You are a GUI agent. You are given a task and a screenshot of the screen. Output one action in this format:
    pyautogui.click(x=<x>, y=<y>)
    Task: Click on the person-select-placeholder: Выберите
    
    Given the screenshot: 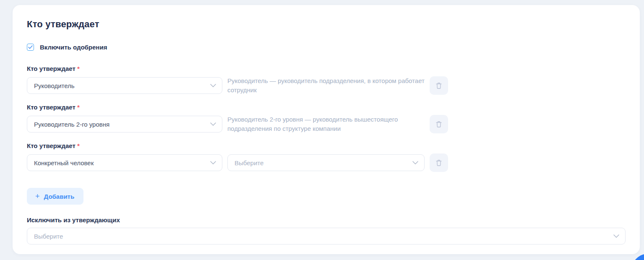 What is the action you would take?
    pyautogui.click(x=322, y=163)
    